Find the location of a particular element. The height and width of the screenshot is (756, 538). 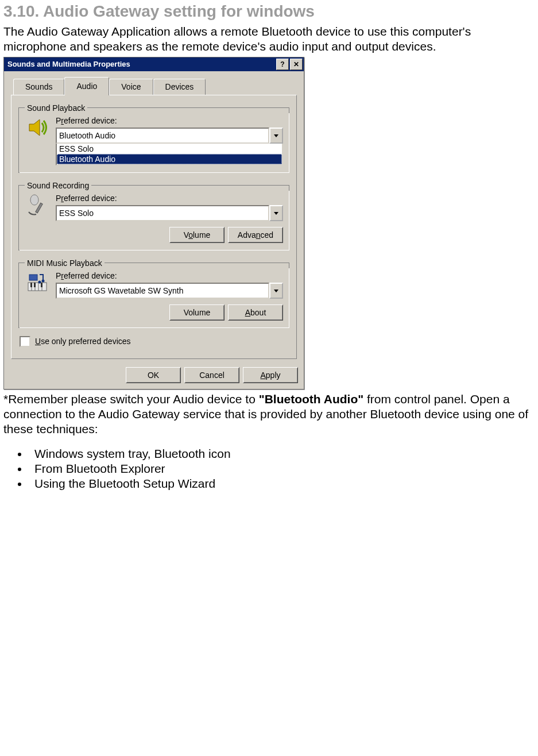

group-midi-playback: MIDI Music Playback is located at coordinates (154, 293).